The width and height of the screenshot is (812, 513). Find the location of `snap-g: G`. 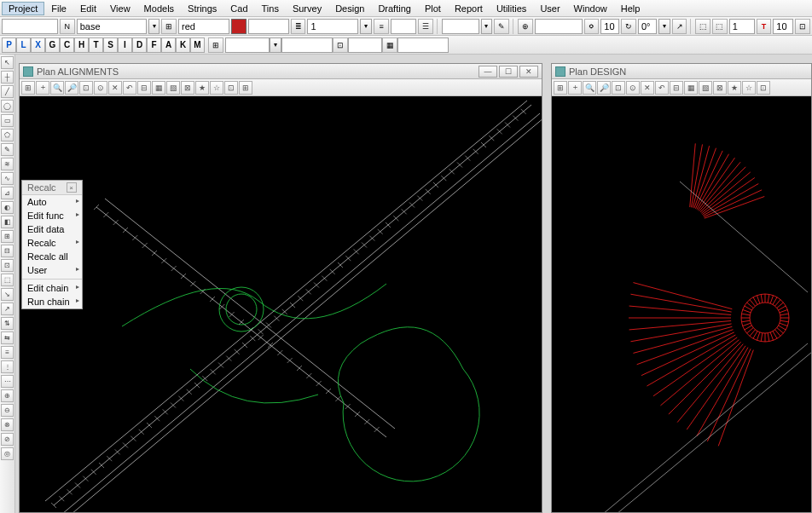

snap-g: G is located at coordinates (53, 45).